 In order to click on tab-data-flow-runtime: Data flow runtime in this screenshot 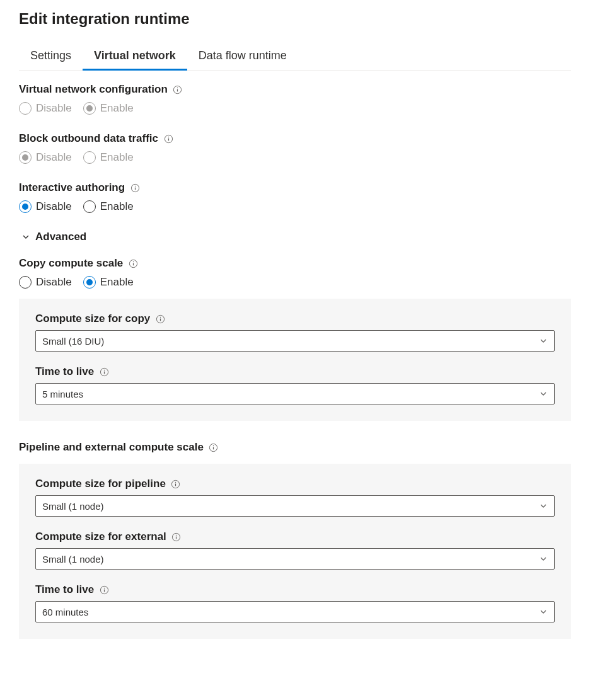, I will do `click(243, 57)`.